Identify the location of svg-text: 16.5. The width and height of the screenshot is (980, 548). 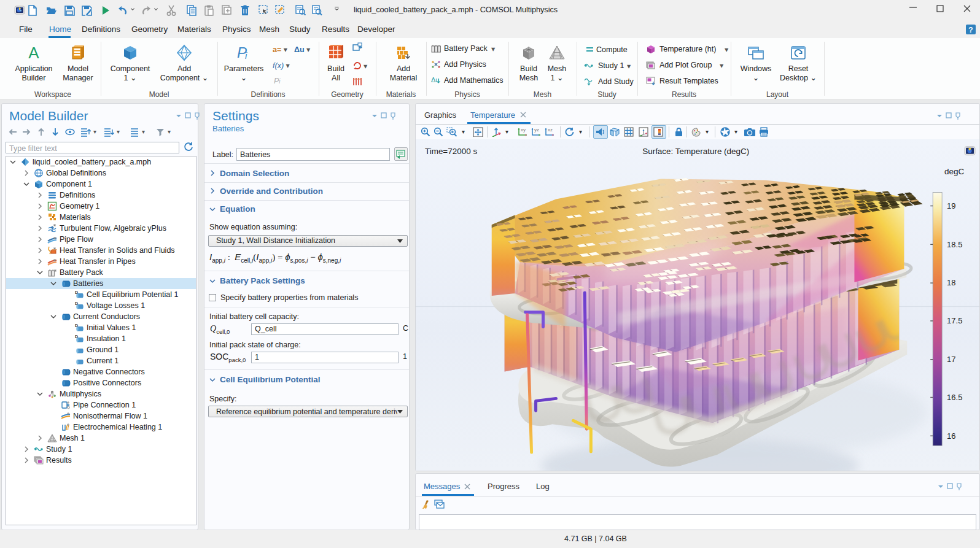
(954, 398).